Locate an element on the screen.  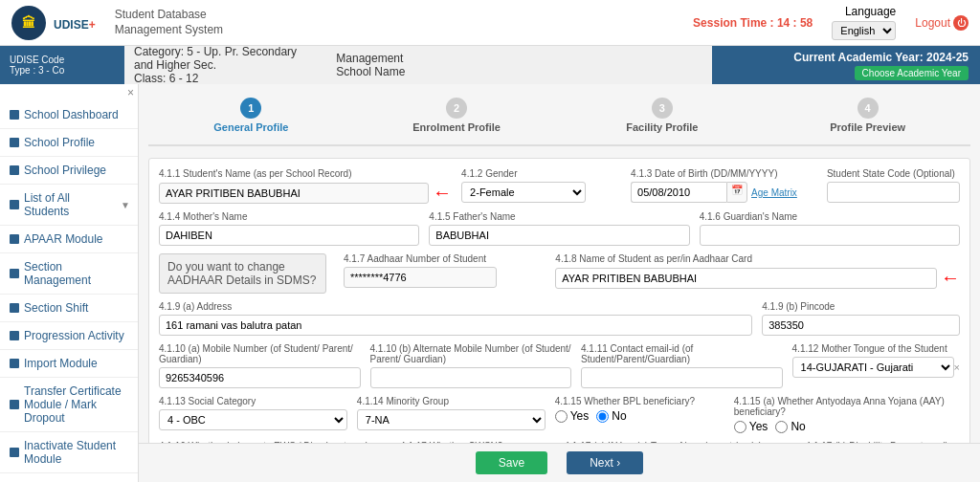
aadhaar-name-arrow-indicator: ← is located at coordinates (950, 277).